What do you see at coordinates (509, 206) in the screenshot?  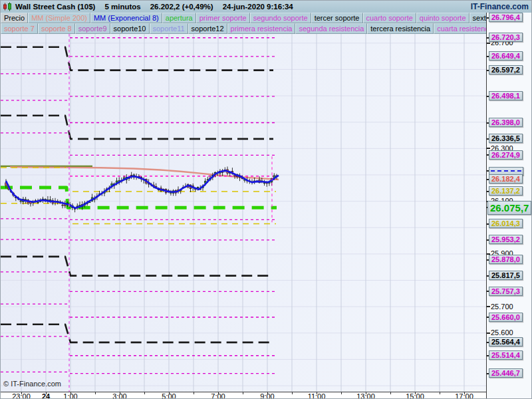 I see `price-axis: 26.70026.30026.10025.90025.70025.60026.7…` at bounding box center [509, 206].